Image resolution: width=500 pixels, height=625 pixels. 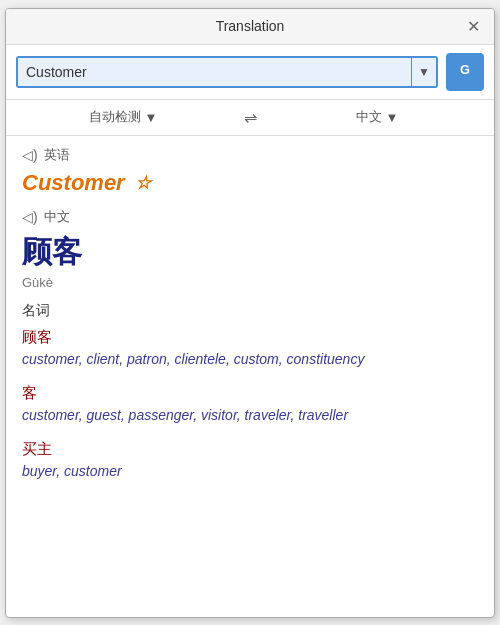 What do you see at coordinates (250, 394) in the screenshot?
I see `definition-word: 客` at bounding box center [250, 394].